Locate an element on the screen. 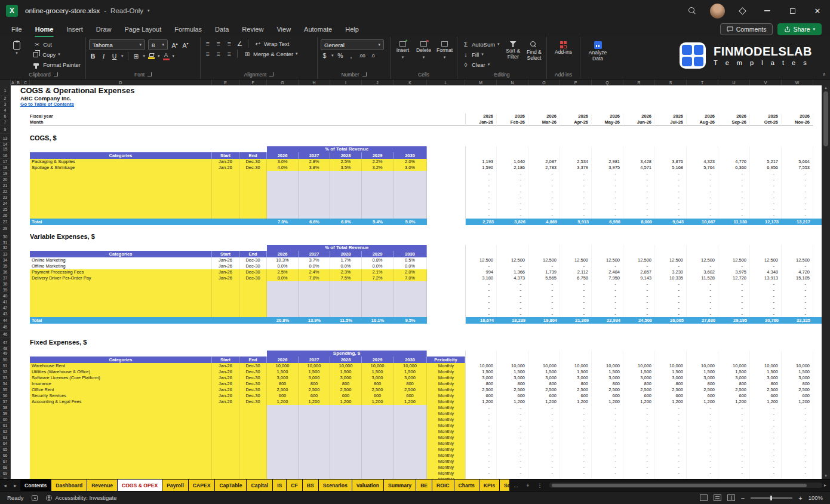 This screenshot has width=830, height=504. sheet-tab-captable: CapTable is located at coordinates (230, 485).